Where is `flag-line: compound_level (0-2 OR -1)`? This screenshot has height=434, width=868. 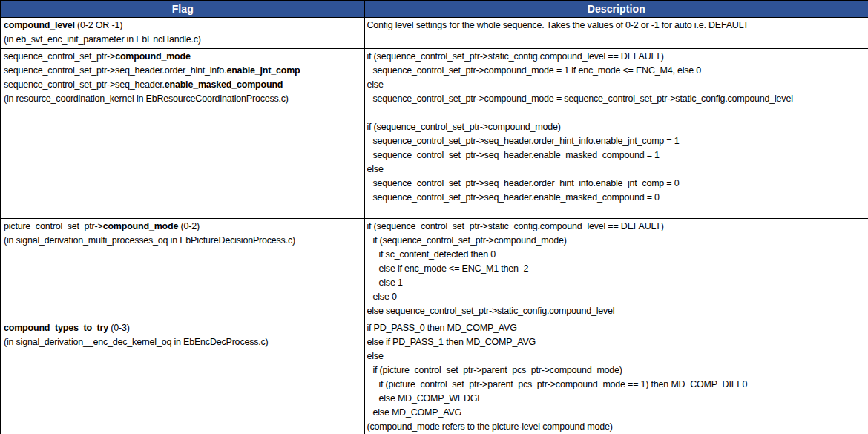
flag-line: compound_level (0-2 OR -1) is located at coordinates (183, 25).